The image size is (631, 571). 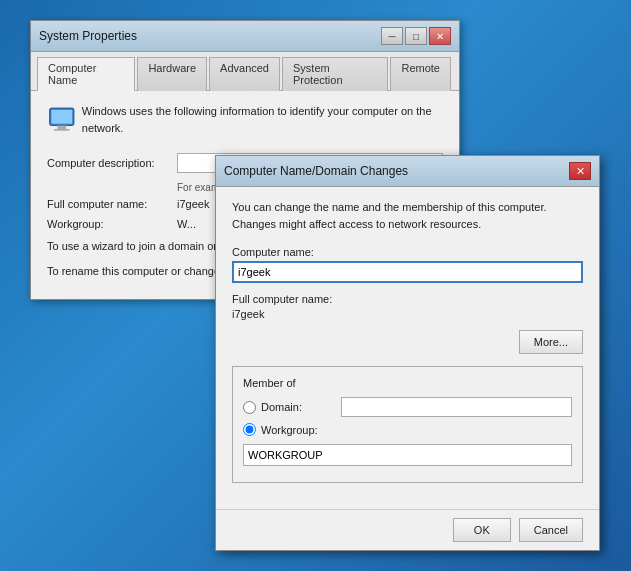 I want to click on dialog-close-button: ✕, so click(x=580, y=171).